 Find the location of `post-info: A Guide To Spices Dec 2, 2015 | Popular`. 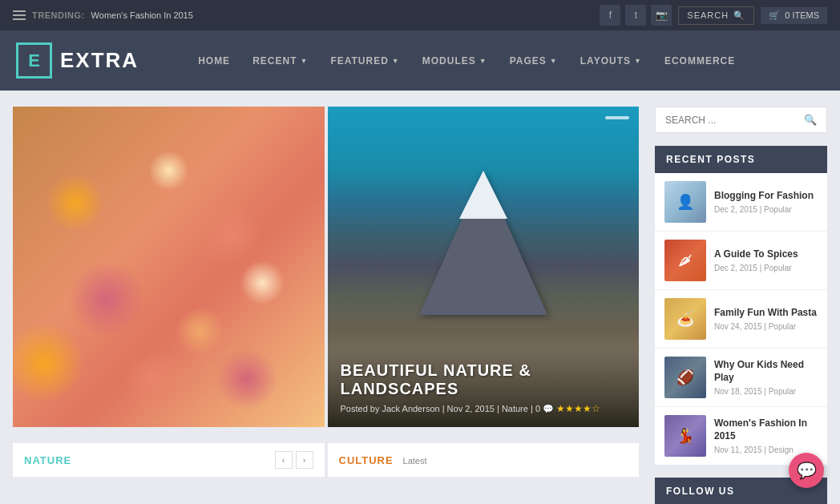

post-info: A Guide To Spices Dec 2, 2015 | Popular is located at coordinates (766, 260).